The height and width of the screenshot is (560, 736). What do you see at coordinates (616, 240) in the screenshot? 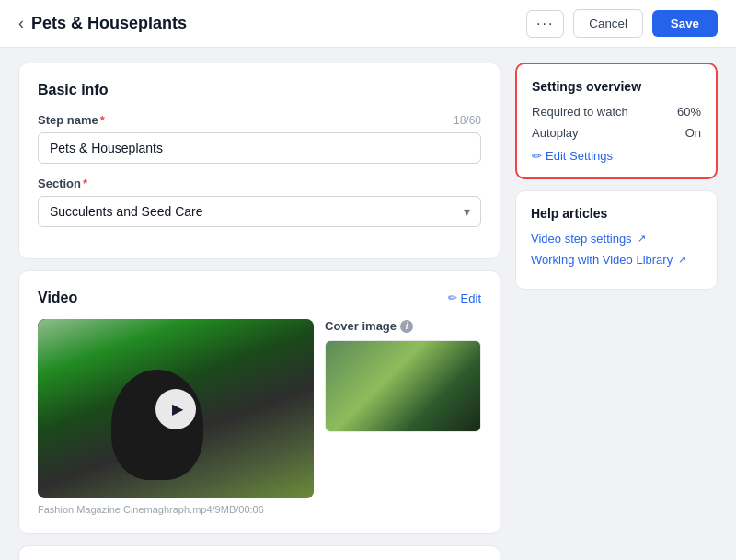
I see `help-articles-card: Help articles Video step settings ↗ Work…` at bounding box center [616, 240].